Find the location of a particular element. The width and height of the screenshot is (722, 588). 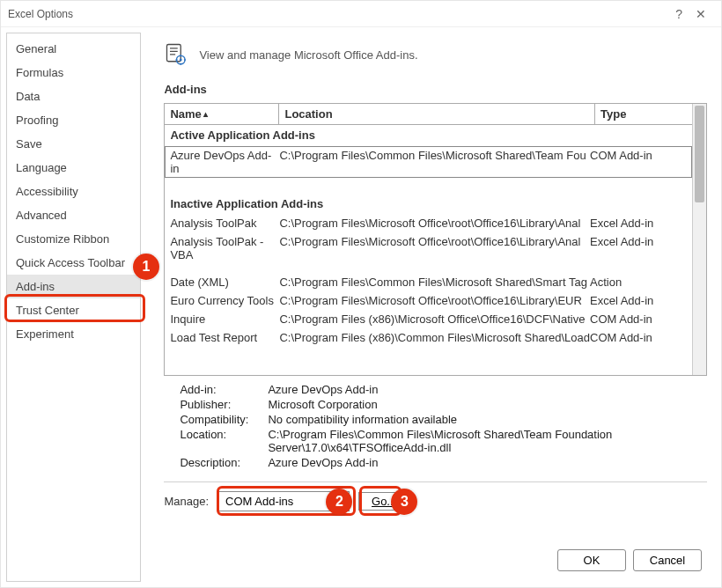

sidebar-item-quick-access-toolbar: Quick Access Toolbar is located at coordinates (74, 262).